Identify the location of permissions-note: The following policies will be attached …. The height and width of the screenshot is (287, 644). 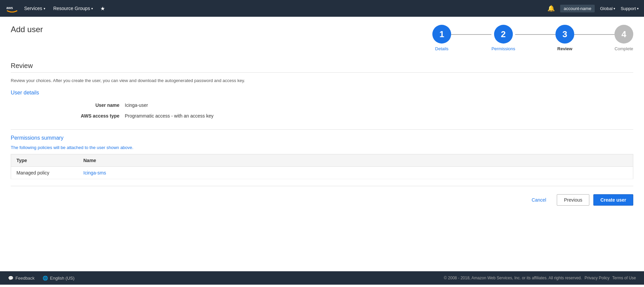
(322, 147).